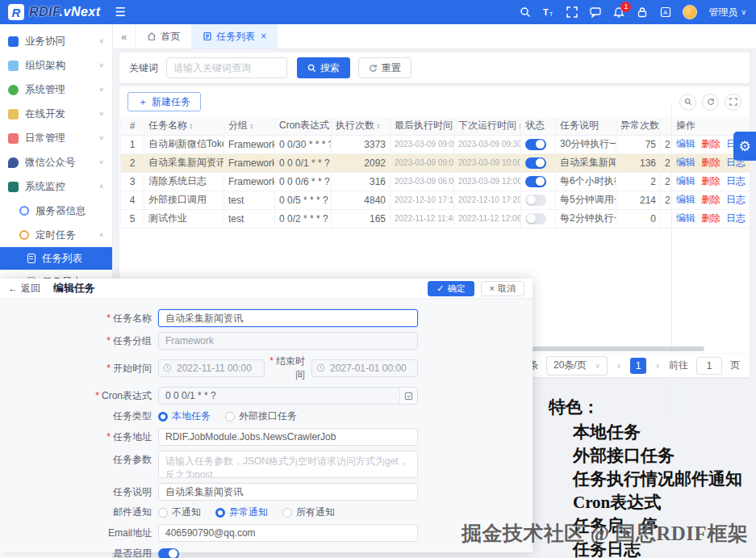 The height and width of the screenshot is (558, 756). What do you see at coordinates (710, 102) in the screenshot?
I see `table-refresh-icon` at bounding box center [710, 102].